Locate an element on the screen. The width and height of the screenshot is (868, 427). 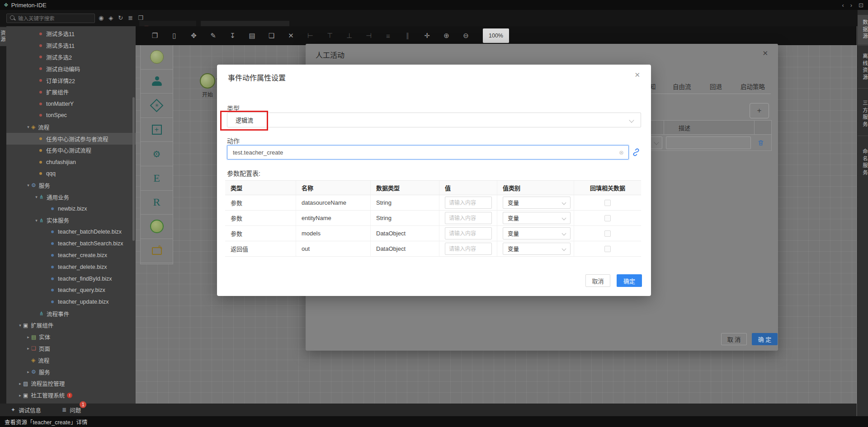
tree-item-newbiz.bizx: newbiz.bizx is located at coordinates (71, 209).